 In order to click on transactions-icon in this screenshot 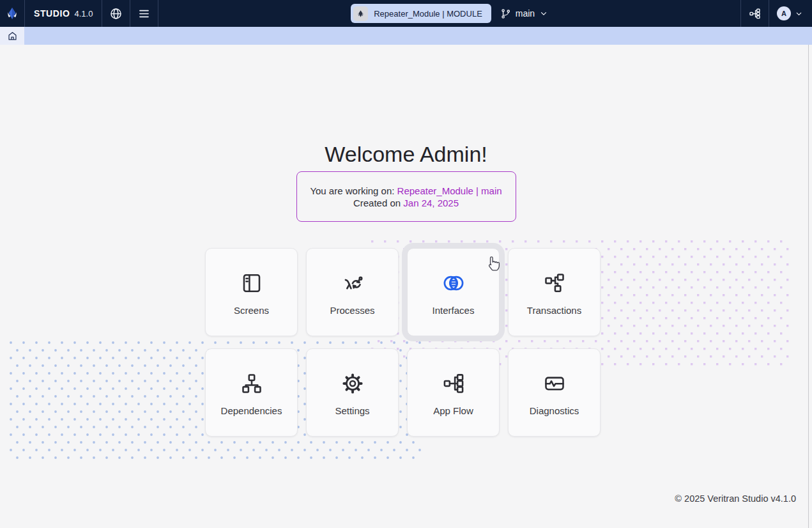, I will do `click(555, 283)`.